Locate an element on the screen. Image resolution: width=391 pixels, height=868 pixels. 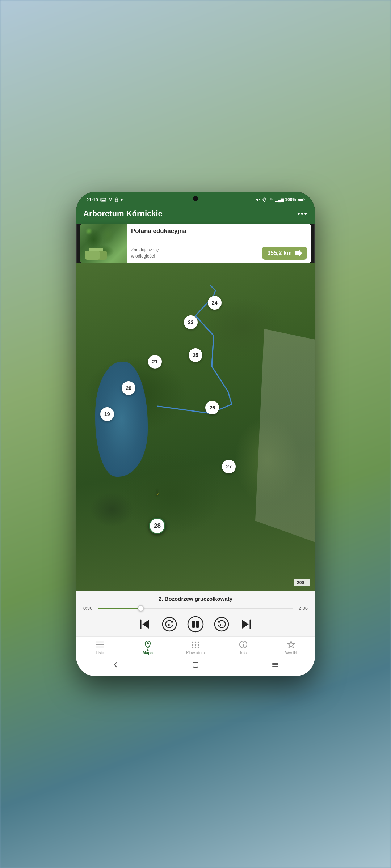
battery-icon is located at coordinates (301, 200).